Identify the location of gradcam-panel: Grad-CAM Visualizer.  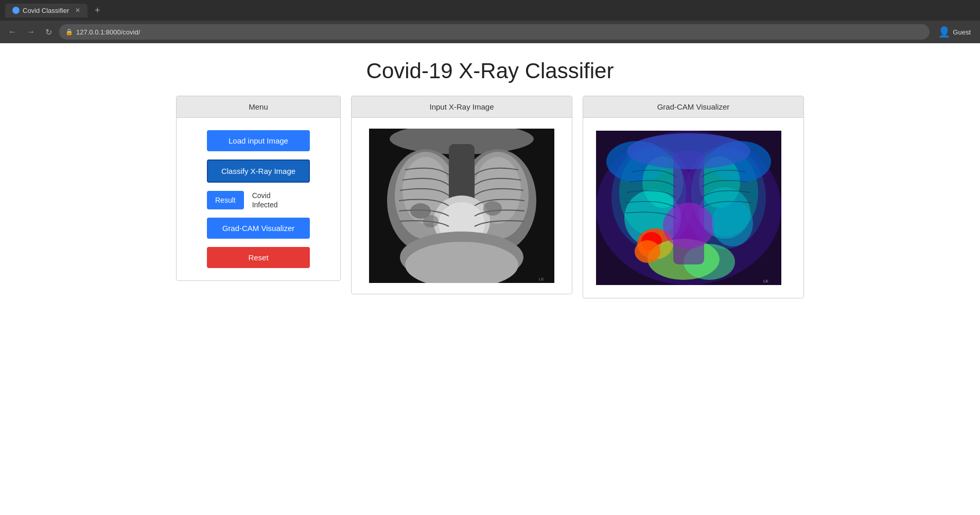
(693, 197).